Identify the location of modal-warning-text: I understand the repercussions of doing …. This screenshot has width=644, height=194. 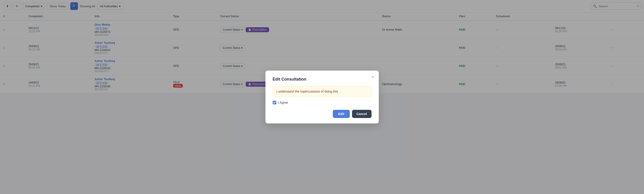
(322, 90).